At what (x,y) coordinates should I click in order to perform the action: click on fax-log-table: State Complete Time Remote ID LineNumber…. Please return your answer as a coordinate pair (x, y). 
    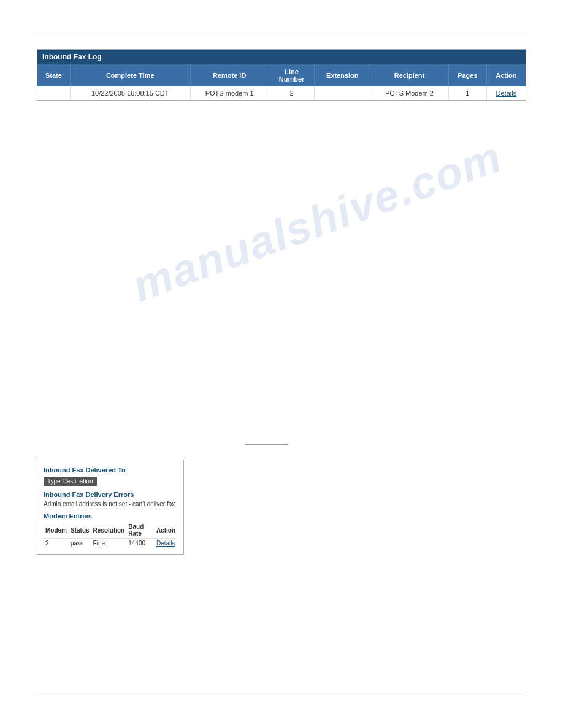
    Looking at the image, I should click on (282, 82).